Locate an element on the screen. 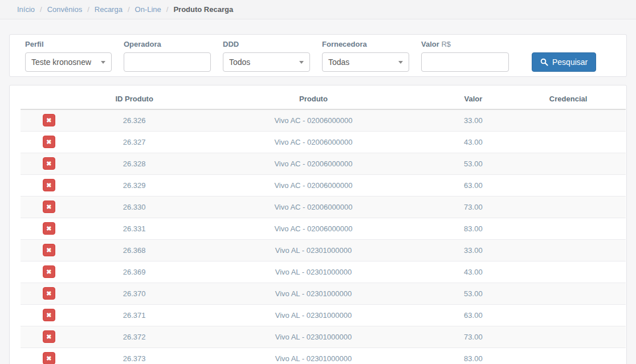 The image size is (636, 364). row-valor: 53.00 is located at coordinates (474, 293).